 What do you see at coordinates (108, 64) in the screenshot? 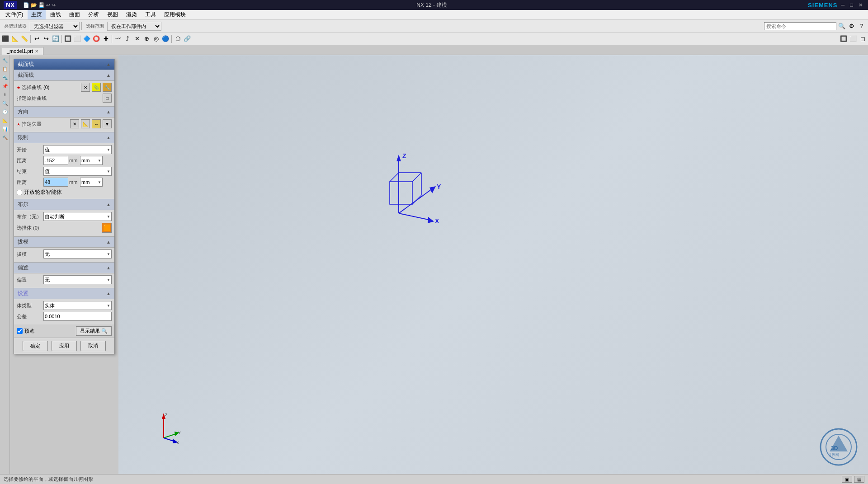
I see `dialog-collapse-icon: ▲` at bounding box center [108, 64].